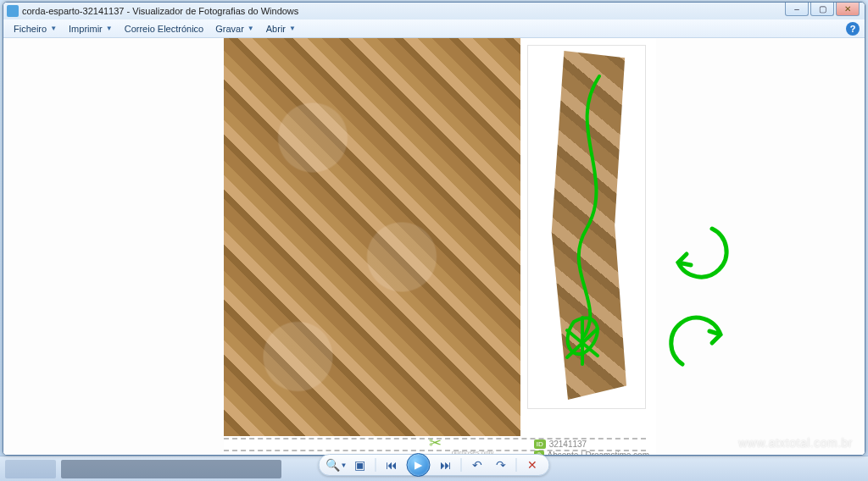 The height and width of the screenshot is (481, 868). I want to click on green-circles-annotation, so click(699, 301).